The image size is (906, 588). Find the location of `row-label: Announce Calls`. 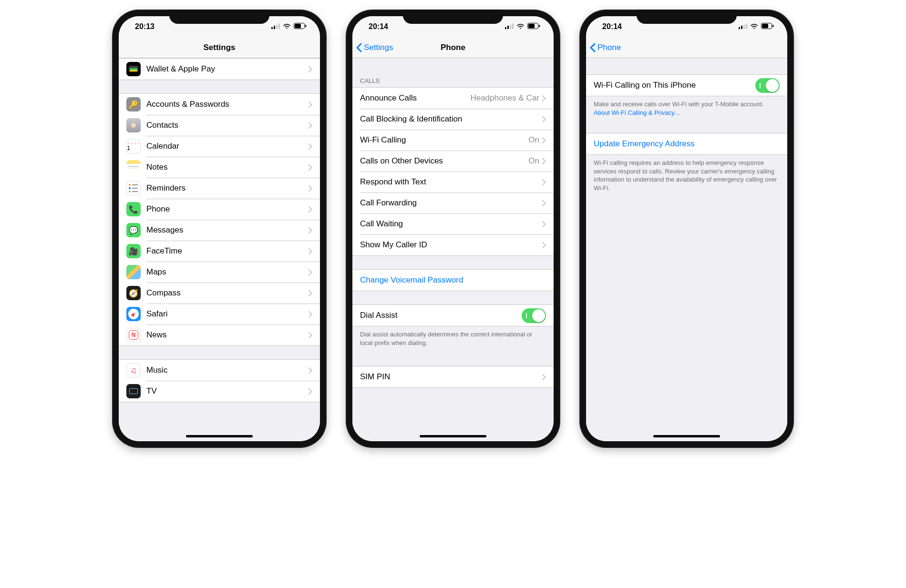

row-label: Announce Calls is located at coordinates (415, 98).